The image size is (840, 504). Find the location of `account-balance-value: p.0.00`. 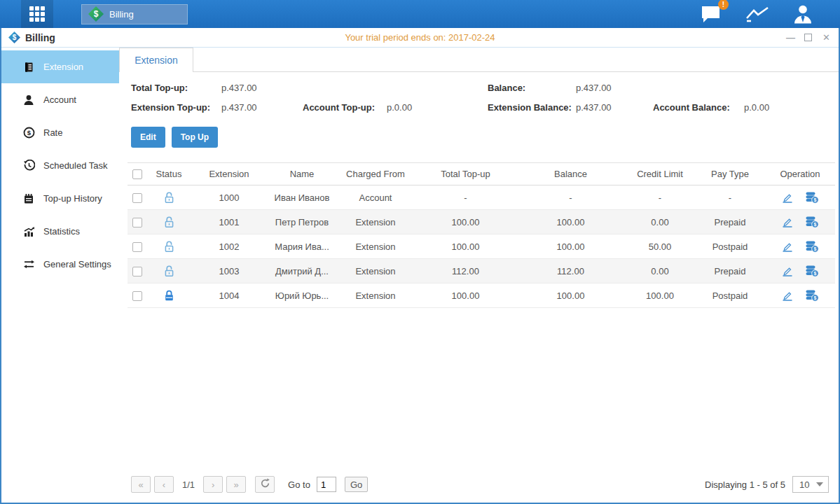

account-balance-value: p.0.00 is located at coordinates (787, 108).